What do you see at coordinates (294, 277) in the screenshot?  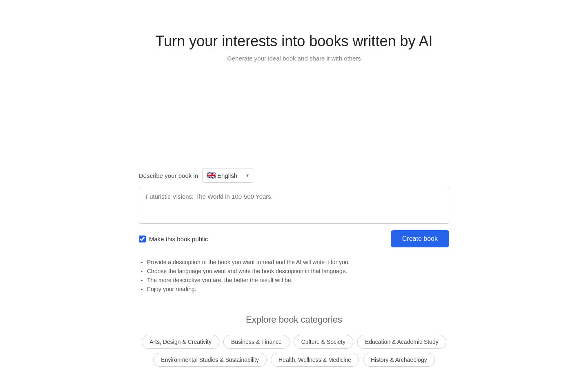 I see `tips-list: Provide a description of the book you wa…` at bounding box center [294, 277].